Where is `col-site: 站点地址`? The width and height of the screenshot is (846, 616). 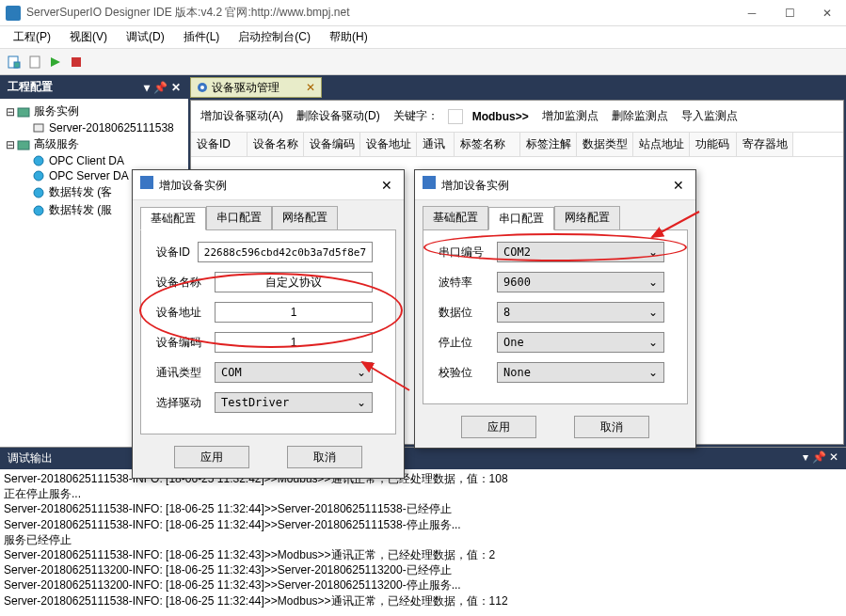
col-site: 站点地址 is located at coordinates (662, 145).